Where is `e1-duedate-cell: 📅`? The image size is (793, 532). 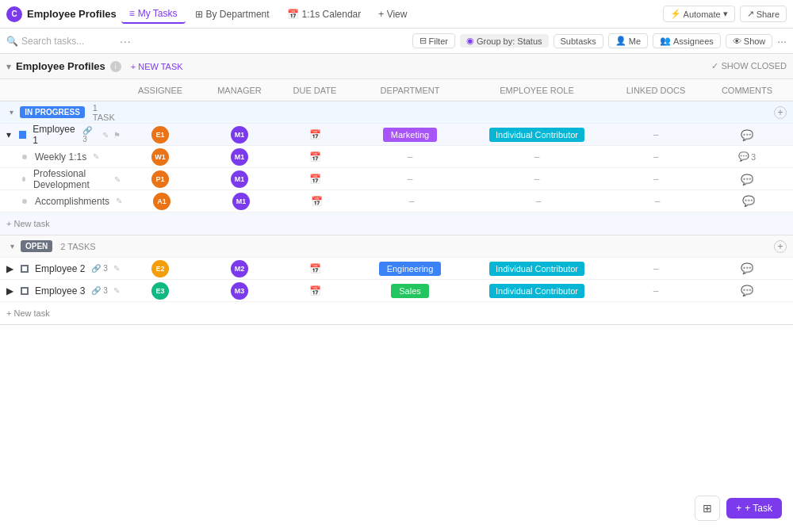 e1-duedate-cell: 📅 is located at coordinates (315, 135).